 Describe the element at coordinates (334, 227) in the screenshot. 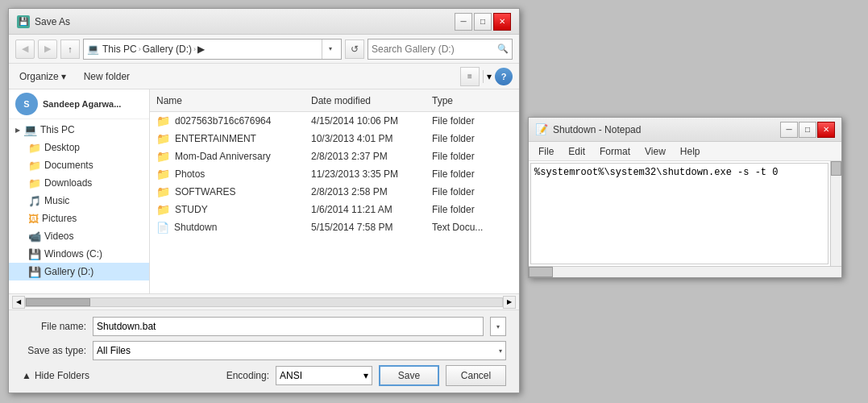

I see `table-row: 📄 Shutdown 5/15/2014 7:58 PM Text Docu..…` at that location.